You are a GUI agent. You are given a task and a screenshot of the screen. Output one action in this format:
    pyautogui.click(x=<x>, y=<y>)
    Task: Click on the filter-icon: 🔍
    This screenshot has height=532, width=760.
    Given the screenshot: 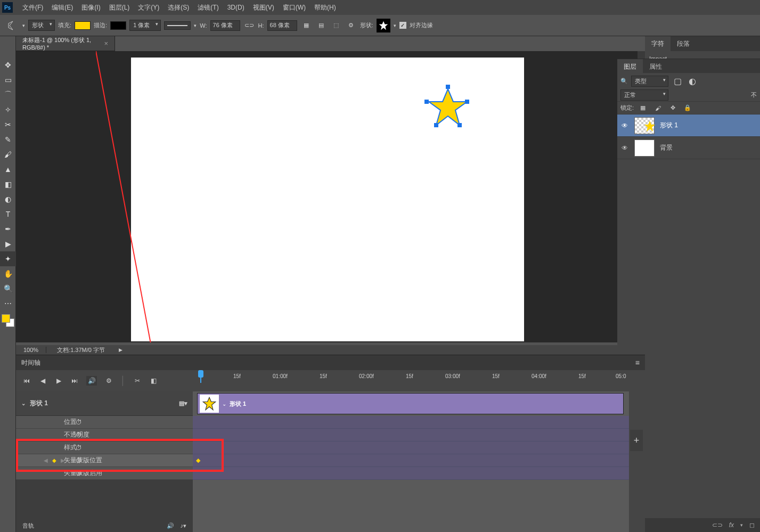 What is the action you would take?
    pyautogui.click(x=624, y=81)
    